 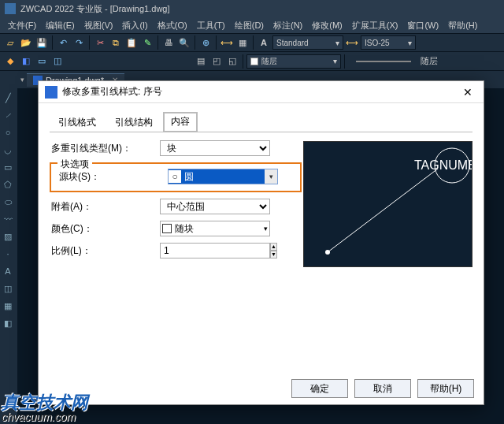 What do you see at coordinates (10, 9) in the screenshot?
I see `app-icon` at bounding box center [10, 9].